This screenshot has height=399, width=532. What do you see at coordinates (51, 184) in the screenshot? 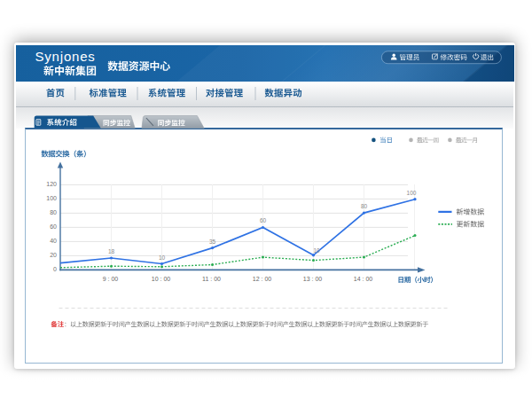
I see `svg-text: 120` at bounding box center [51, 184].